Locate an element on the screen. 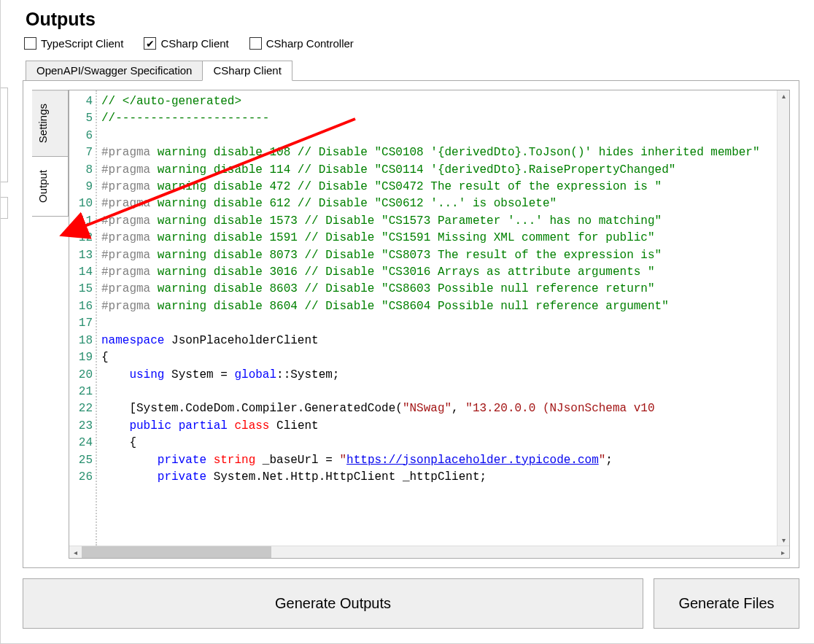  code-line: private System.Net.Http.HttpClient _http… is located at coordinates (443, 477).